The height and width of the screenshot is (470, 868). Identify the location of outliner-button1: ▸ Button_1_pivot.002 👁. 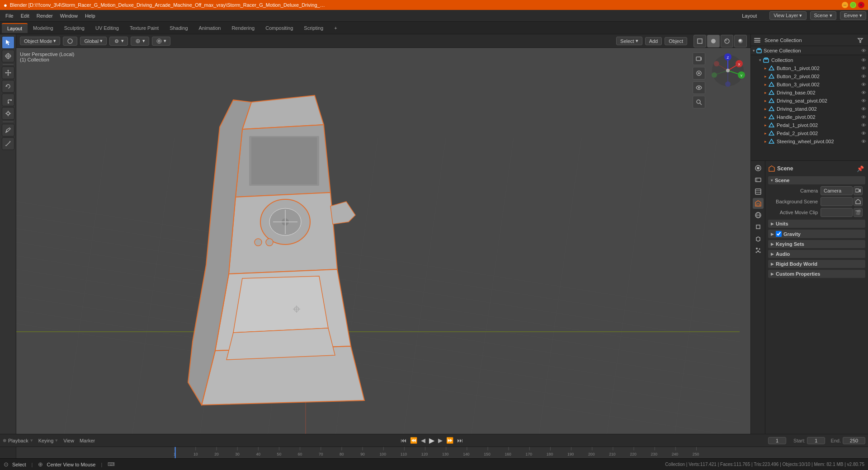
(809, 68).